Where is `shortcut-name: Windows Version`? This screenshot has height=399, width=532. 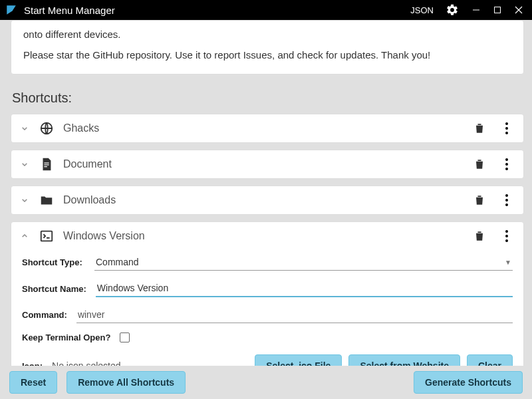
shortcut-name: Windows Version is located at coordinates (263, 236).